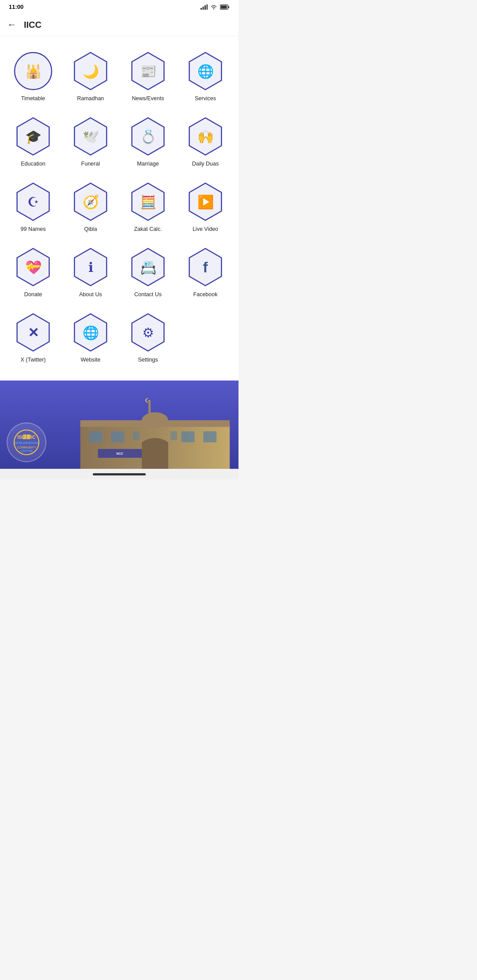 The height and width of the screenshot is (980, 477). What do you see at coordinates (91, 202) in the screenshot?
I see `icon-qibla: 🧭` at bounding box center [91, 202].